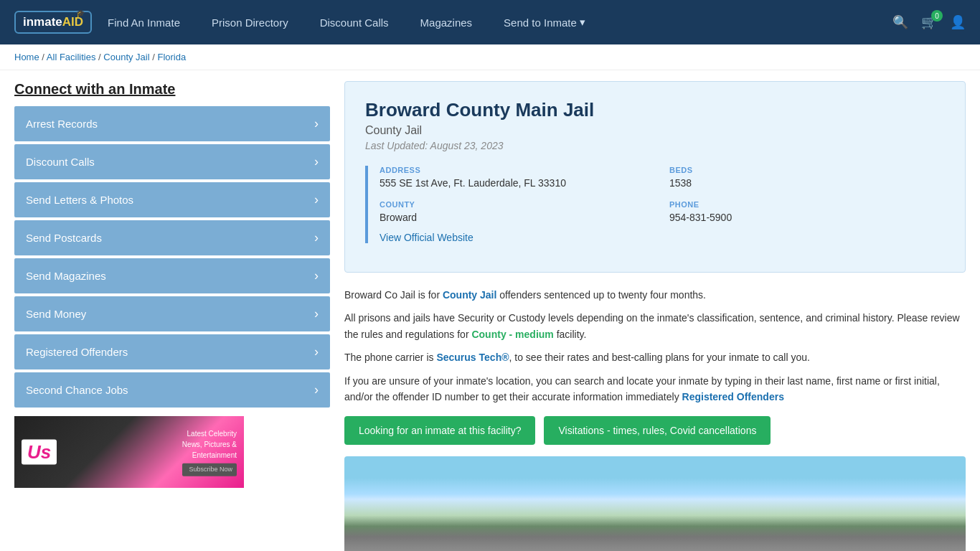 The width and height of the screenshot is (980, 551). Describe the element at coordinates (143, 22) in the screenshot. I see `nav-find-inmate: Find An Inmate` at that location.